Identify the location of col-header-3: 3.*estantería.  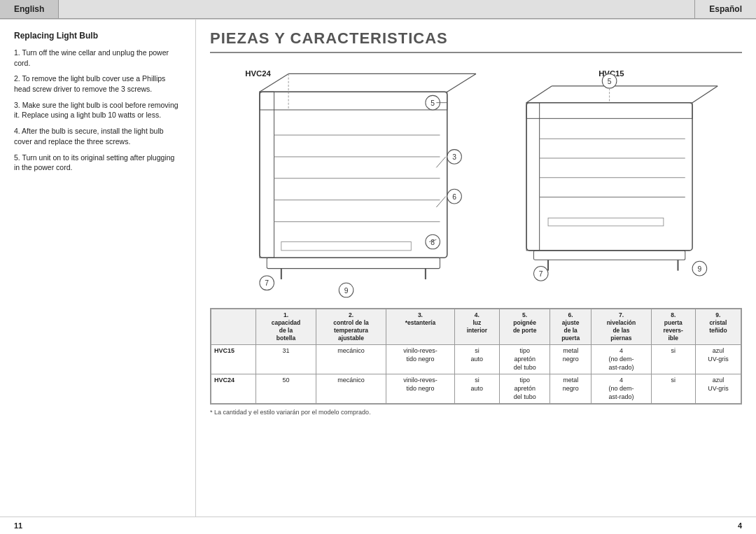
(420, 328).